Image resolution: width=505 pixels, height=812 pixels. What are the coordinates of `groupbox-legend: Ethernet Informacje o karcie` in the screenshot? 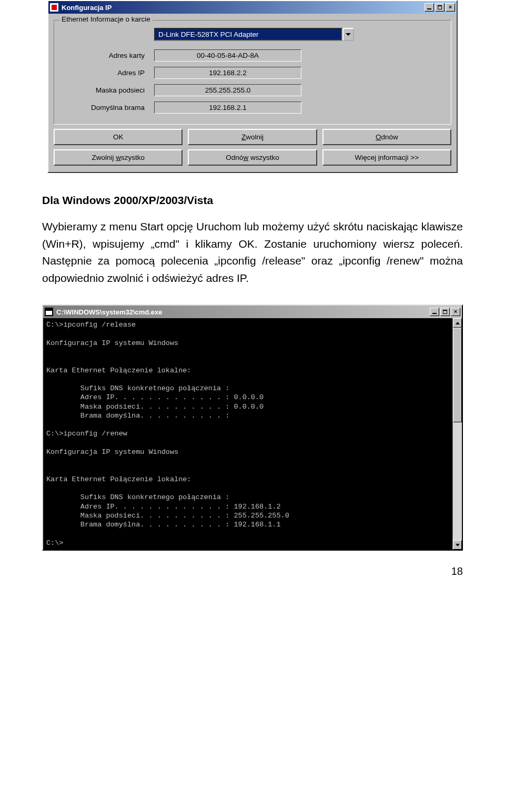 It's located at (106, 19).